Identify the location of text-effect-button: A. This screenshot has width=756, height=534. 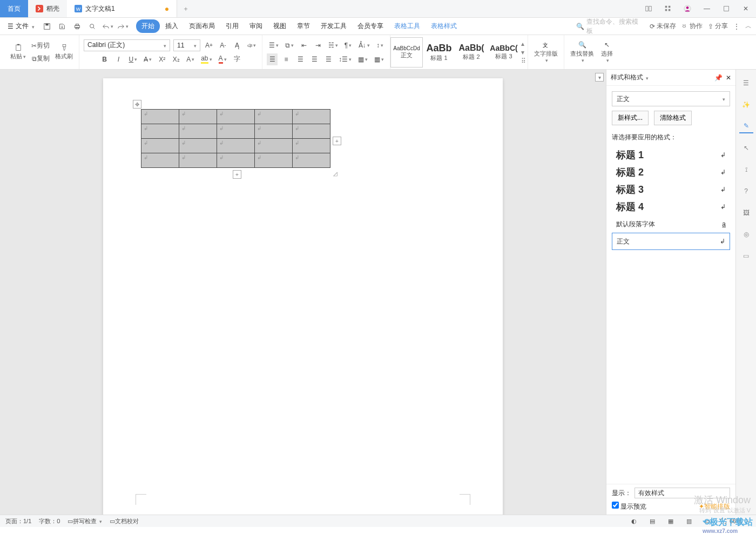
(190, 59).